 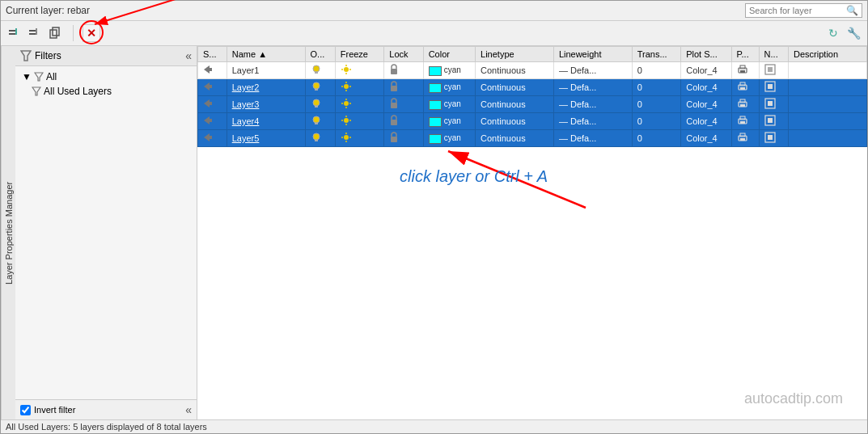 I want to click on status-arrow-icon, so click(x=208, y=86).